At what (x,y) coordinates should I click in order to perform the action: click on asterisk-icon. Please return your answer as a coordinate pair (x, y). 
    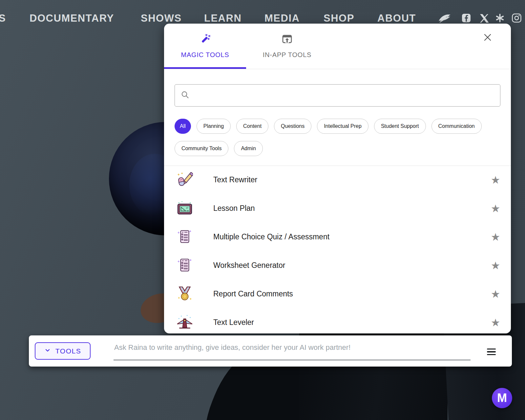
    Looking at the image, I should click on (500, 18).